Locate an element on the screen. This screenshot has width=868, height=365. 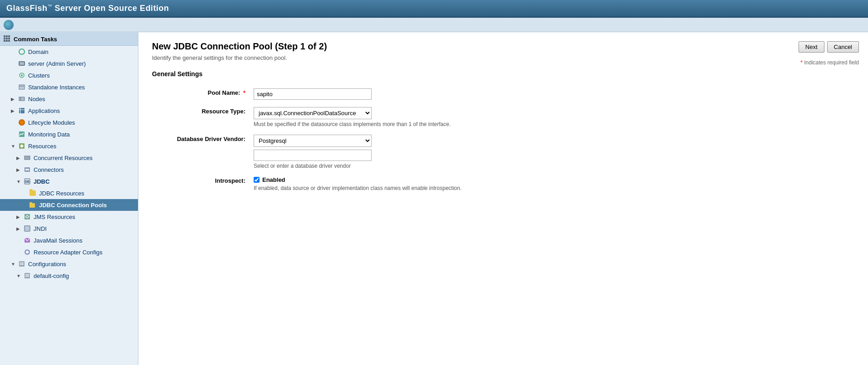
sidebar-item-lifecycle: Lifecycle Modules is located at coordinates (69, 122).